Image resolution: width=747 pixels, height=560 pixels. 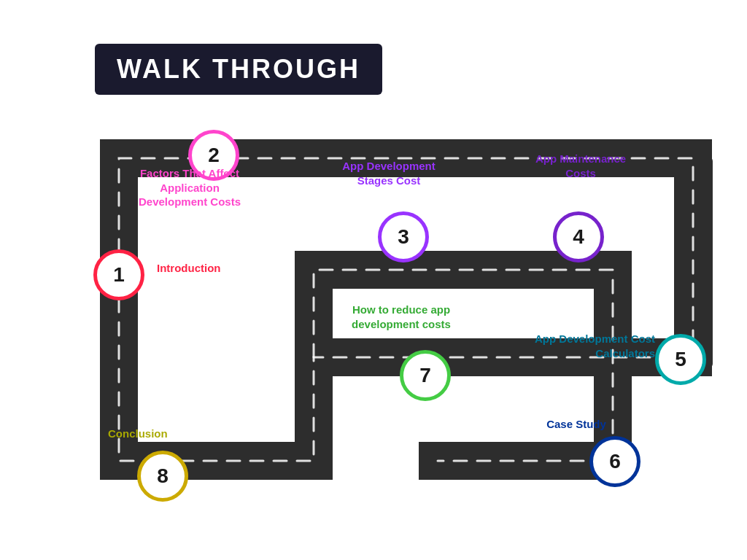 What do you see at coordinates (403, 237) in the screenshot?
I see `node-3: 3` at bounding box center [403, 237].